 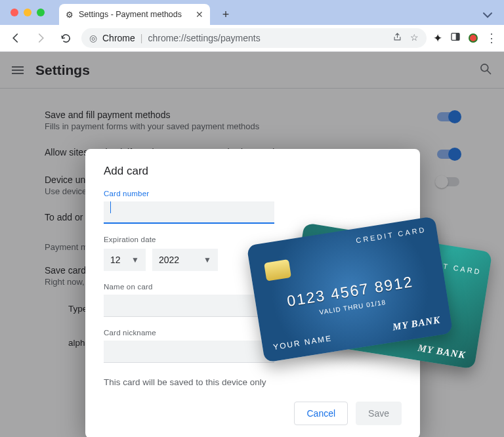 I want to click on expiration-month-select: 12 ▼, so click(x=125, y=260).